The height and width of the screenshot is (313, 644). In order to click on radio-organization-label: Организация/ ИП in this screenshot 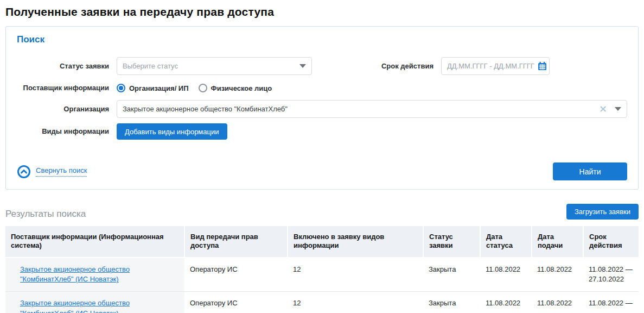, I will do `click(159, 88)`.